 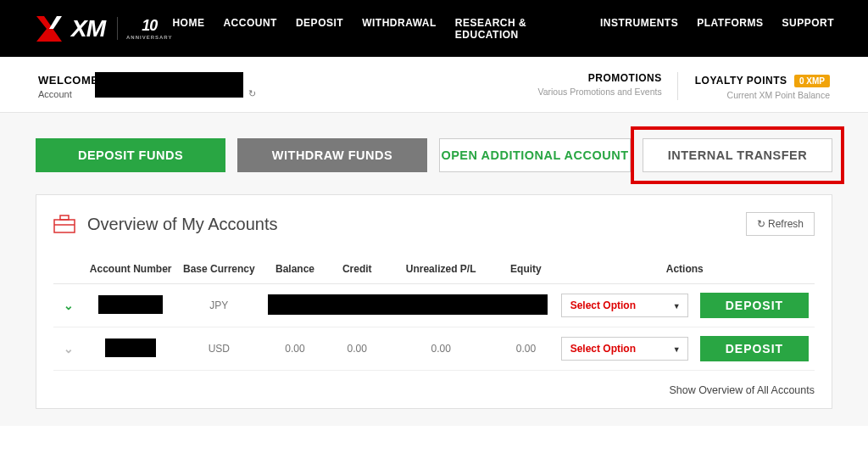 I want to click on cell-equity: 0.00, so click(x=526, y=350).